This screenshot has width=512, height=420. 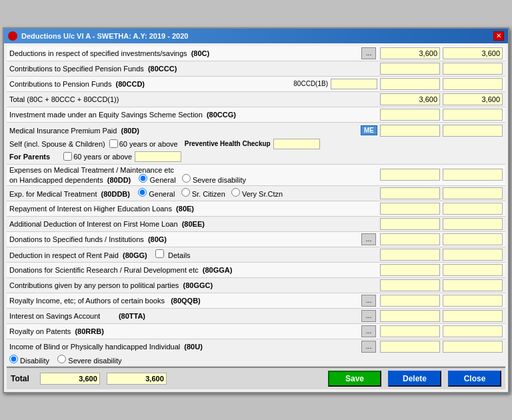 I want to click on values-80ggc, so click(x=441, y=285).